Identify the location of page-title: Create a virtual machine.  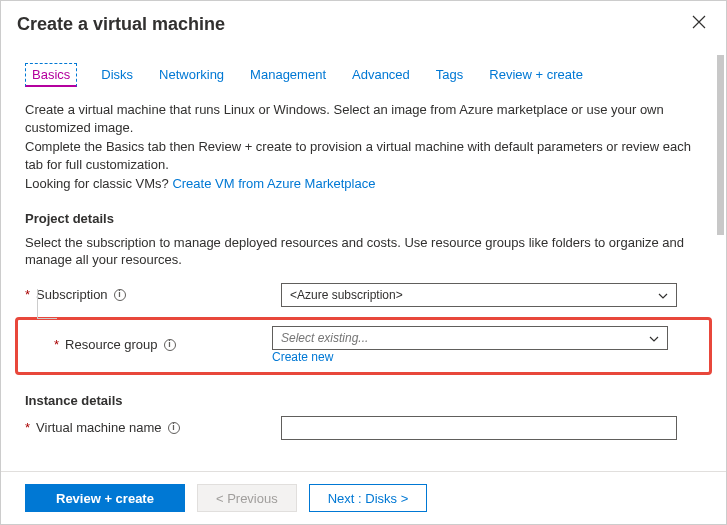
(121, 24).